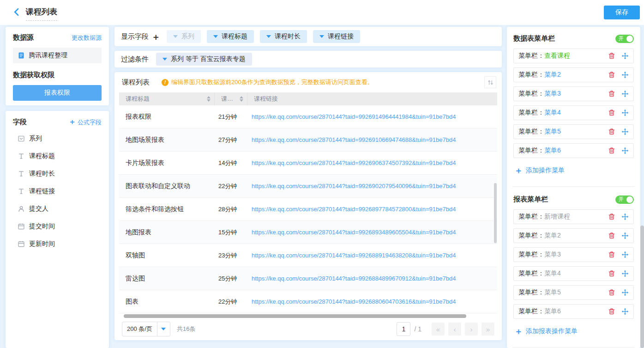  I want to click on course-duration-cell: 14分钟, so click(231, 163).